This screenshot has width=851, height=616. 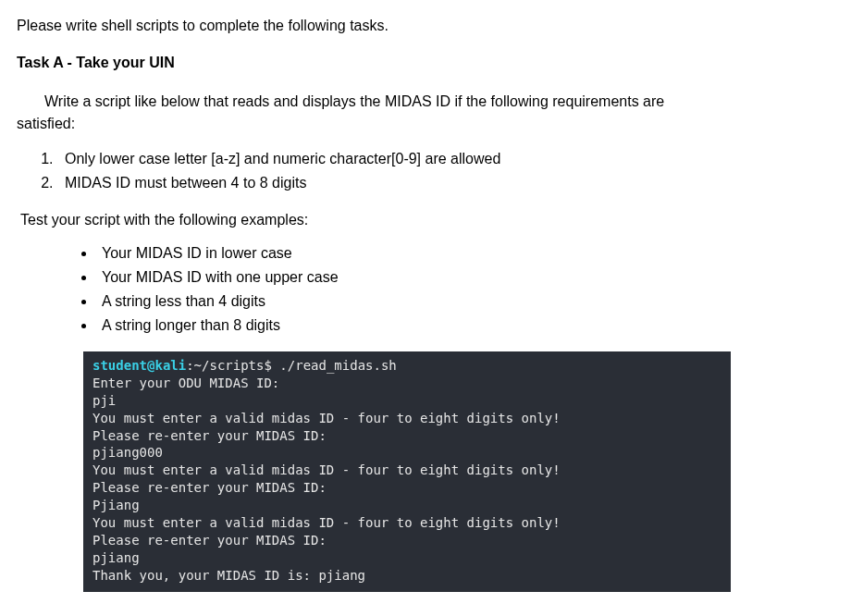 I want to click on terminal-prompt: $, so click(x=267, y=365).